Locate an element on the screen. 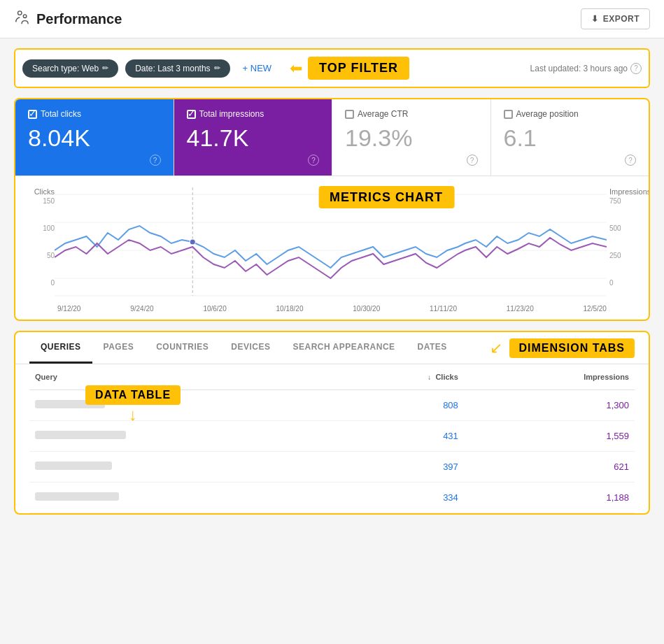  y-right-axis: Impressions 750 500 250 0 is located at coordinates (621, 245).